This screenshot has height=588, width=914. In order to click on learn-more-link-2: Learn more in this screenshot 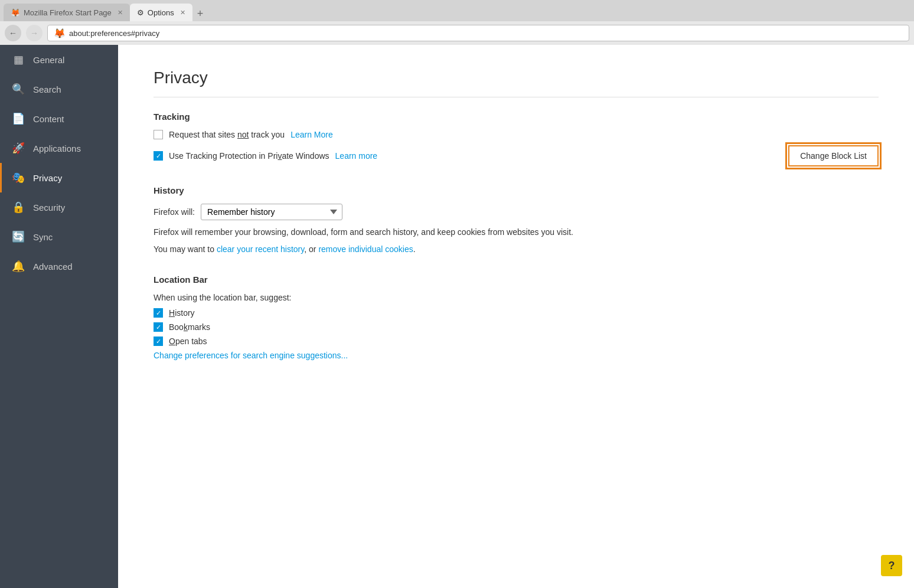, I will do `click(357, 156)`.